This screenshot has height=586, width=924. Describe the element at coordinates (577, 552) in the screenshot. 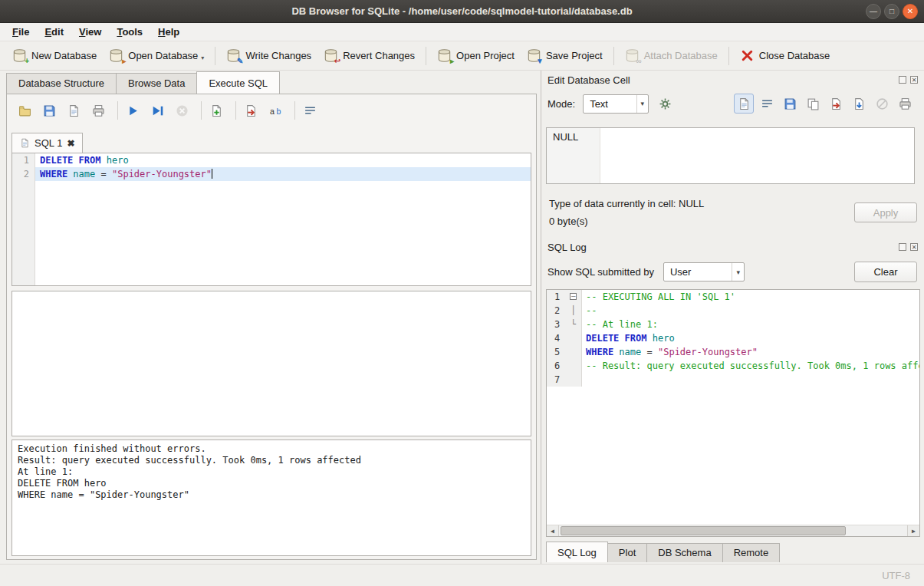

I see `dock-tab-sql-log: SQL Log` at that location.